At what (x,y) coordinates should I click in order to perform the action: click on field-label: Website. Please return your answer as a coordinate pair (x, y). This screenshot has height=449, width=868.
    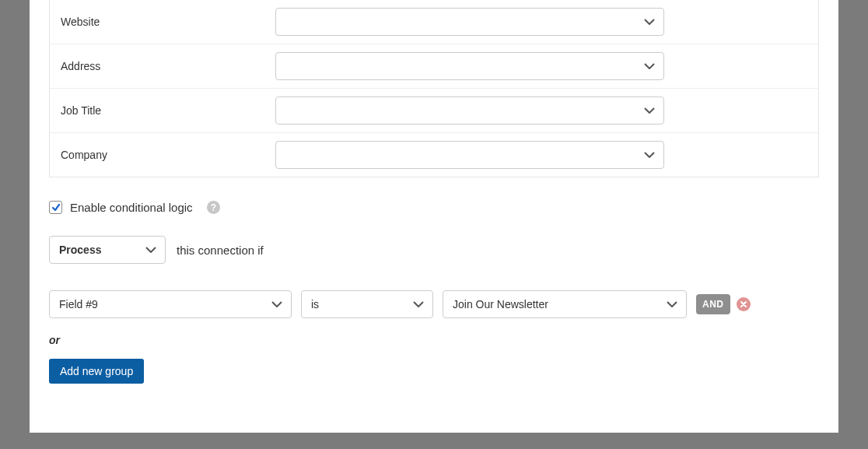
    Looking at the image, I should click on (163, 22).